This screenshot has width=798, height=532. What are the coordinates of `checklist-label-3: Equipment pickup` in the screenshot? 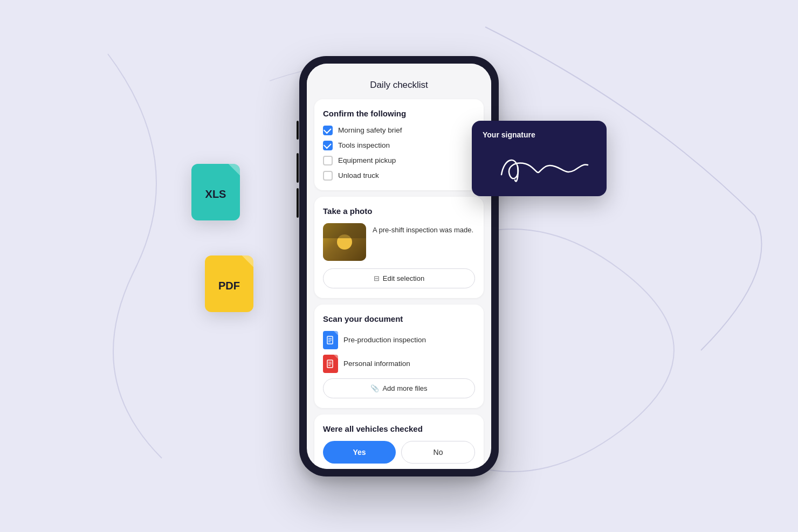 It's located at (367, 161).